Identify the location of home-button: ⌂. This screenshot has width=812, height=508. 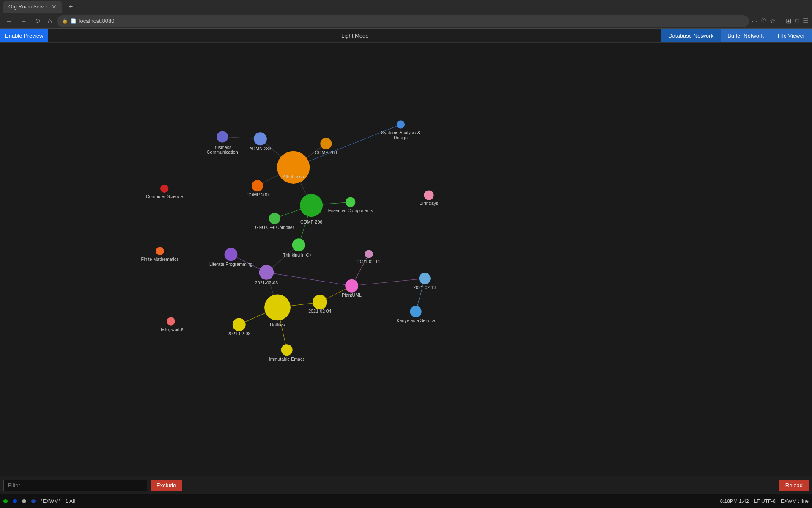
(50, 21).